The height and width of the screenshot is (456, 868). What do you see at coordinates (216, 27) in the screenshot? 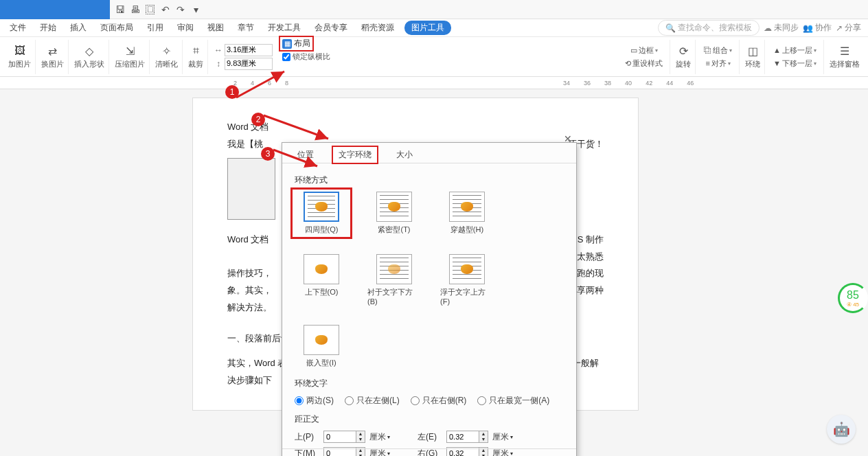
I see `menu-view: 视图` at bounding box center [216, 27].